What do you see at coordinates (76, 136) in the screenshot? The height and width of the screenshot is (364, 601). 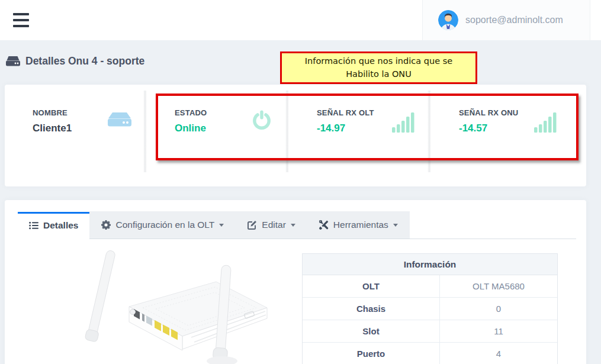 I see `status-section-nombre: NOMBRE Cliente1` at bounding box center [76, 136].